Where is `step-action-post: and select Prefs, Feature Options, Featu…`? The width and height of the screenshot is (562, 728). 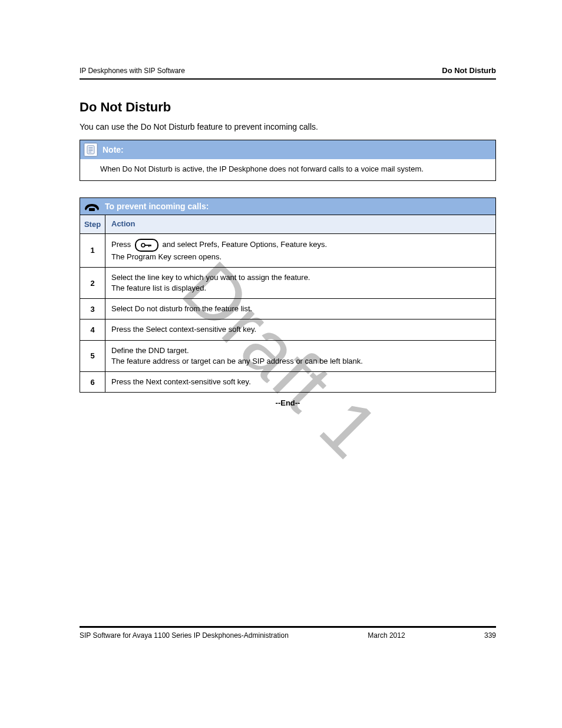
step-action-post: and select Prefs, Feature Options, Featu… is located at coordinates (244, 244).